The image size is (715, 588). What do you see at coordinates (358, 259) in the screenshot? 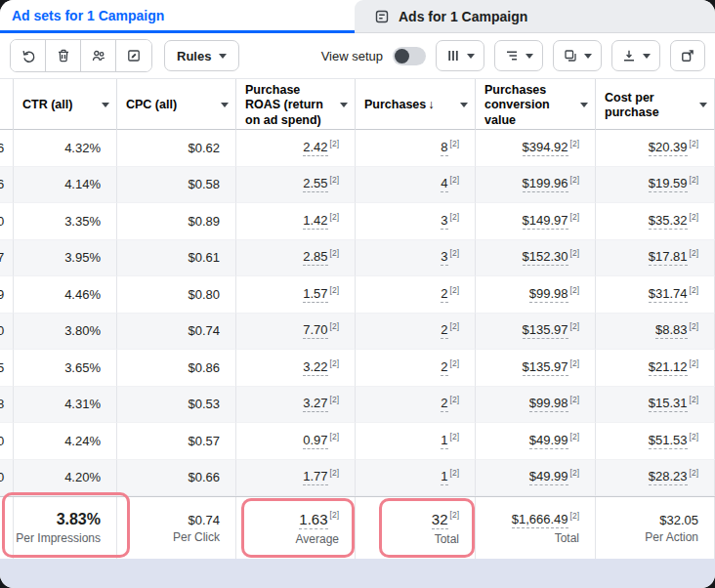
I see `table-row: 7 3.95% $0.61 2.85[2] 3[2] $152.30[2] $1…` at bounding box center [358, 259].